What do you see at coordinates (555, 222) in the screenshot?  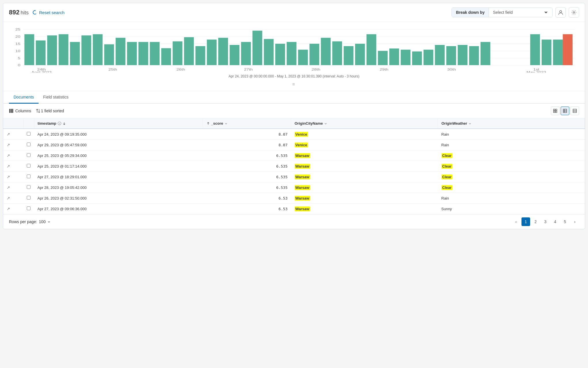 I see `page-4-button: 4` at bounding box center [555, 222].